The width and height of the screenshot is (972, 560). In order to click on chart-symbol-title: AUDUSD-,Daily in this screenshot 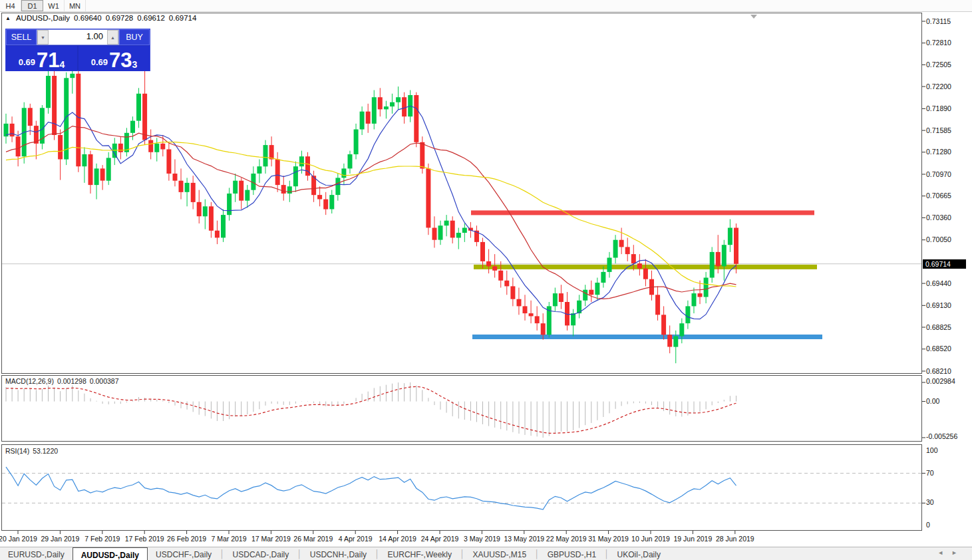, I will do `click(43, 18)`.